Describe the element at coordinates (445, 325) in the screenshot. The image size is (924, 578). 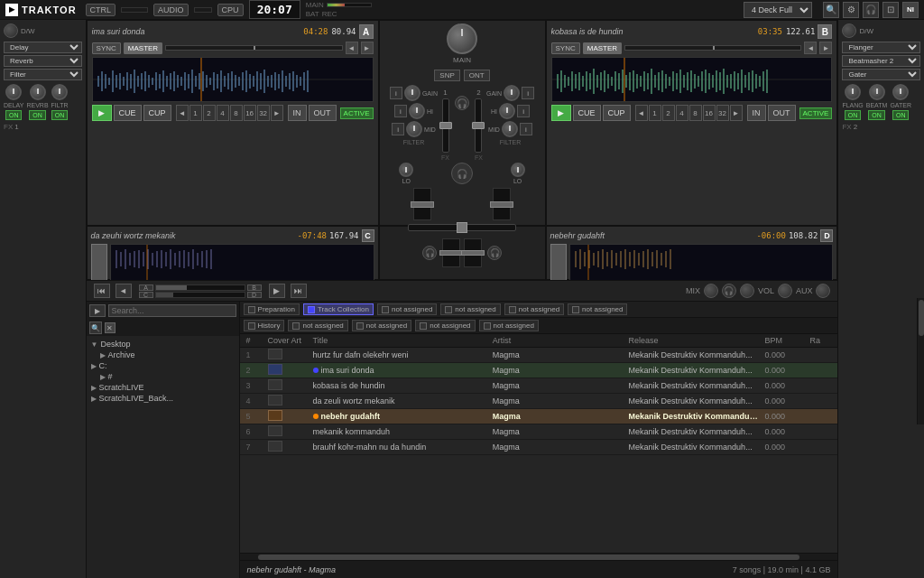
I see `tab-not-assigned-7: not assigned` at that location.